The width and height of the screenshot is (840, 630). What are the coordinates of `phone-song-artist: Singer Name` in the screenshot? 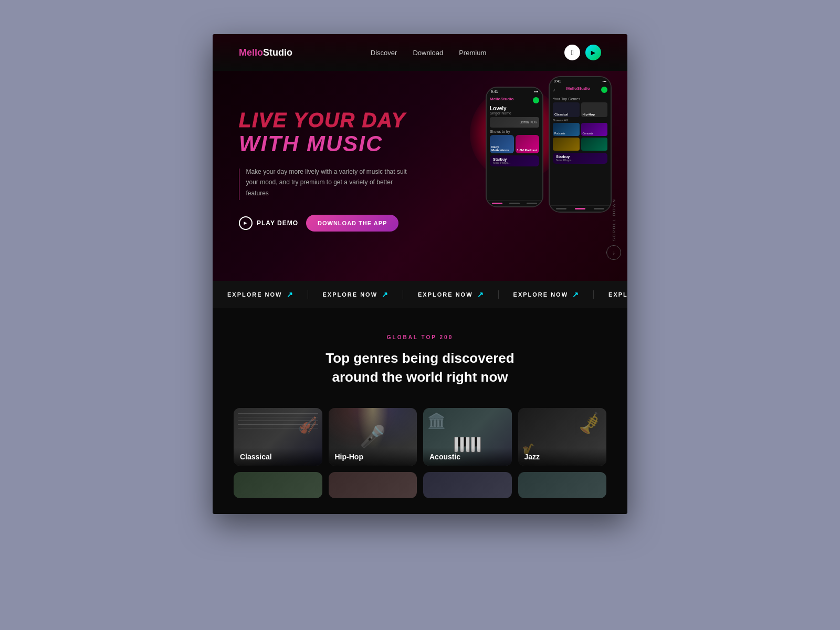 It's located at (514, 113).